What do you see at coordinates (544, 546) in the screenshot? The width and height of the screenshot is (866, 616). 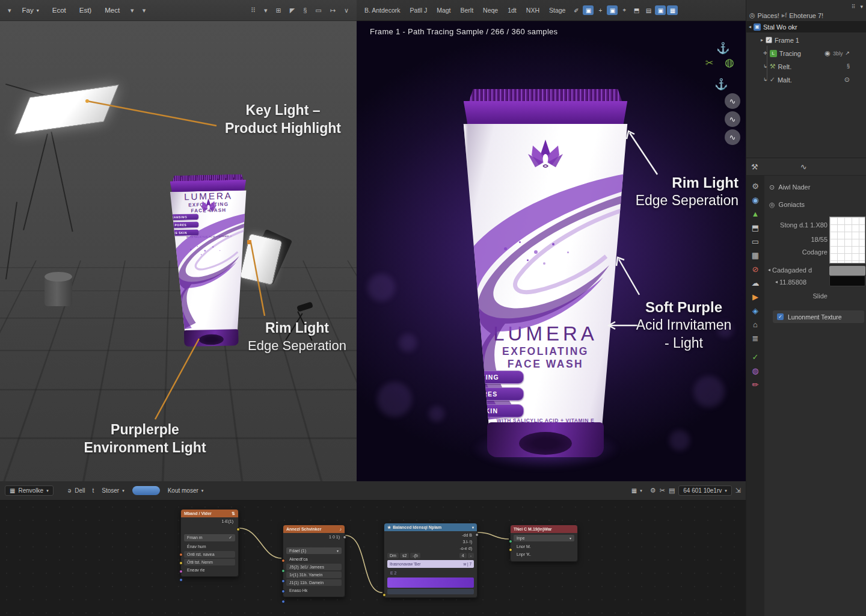 I see `node4-row1: Lnor M.` at bounding box center [544, 546].